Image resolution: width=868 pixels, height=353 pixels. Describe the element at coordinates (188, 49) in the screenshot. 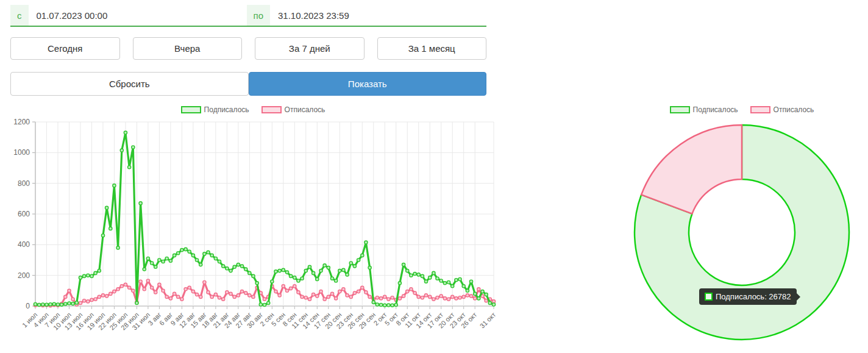

I see `yesterday-button: Вчера` at that location.